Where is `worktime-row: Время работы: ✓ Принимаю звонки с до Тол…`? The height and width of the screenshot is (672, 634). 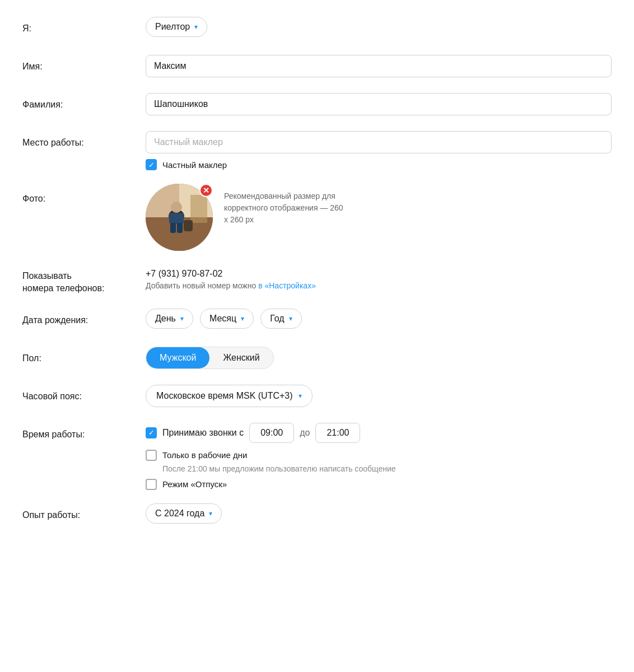
worktime-row: Время работы: ✓ Принимаю звонки с до Тол… is located at coordinates (317, 456).